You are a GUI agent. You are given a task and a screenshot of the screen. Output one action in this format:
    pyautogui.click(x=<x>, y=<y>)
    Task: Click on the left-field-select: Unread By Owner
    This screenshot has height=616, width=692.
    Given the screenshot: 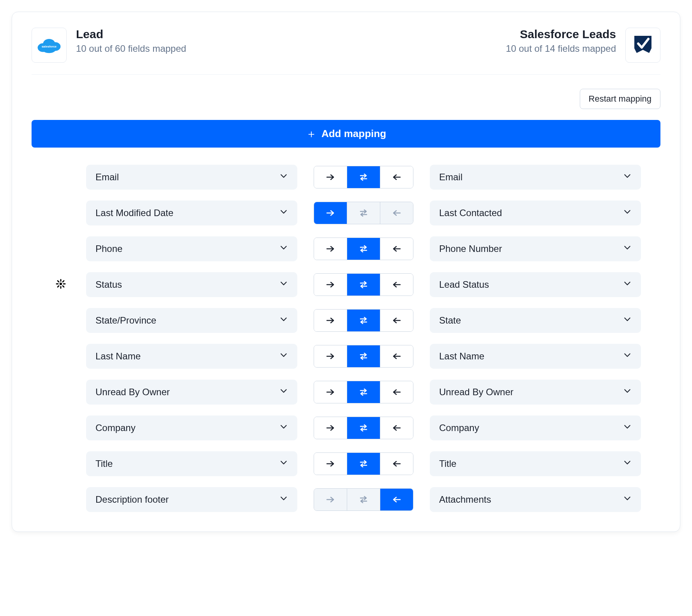 What is the action you would take?
    pyautogui.click(x=192, y=392)
    